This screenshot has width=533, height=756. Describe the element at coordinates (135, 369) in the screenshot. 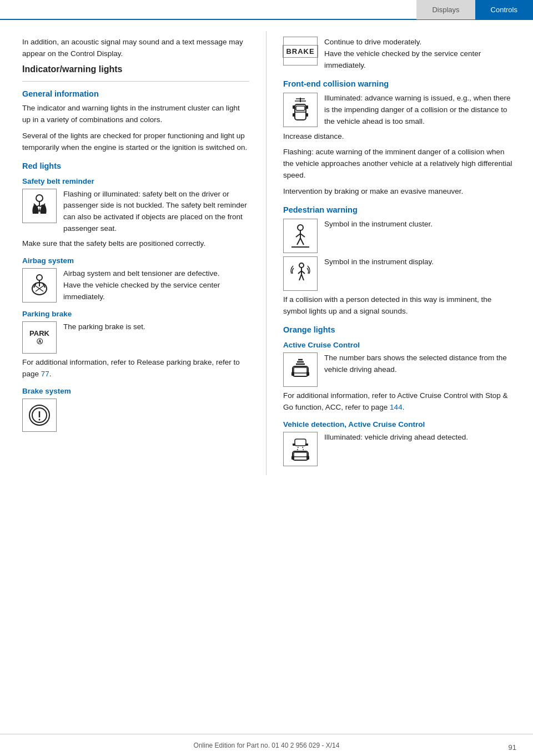

I see `parking-brake-ref: For additional information, refer to Rel…` at that location.